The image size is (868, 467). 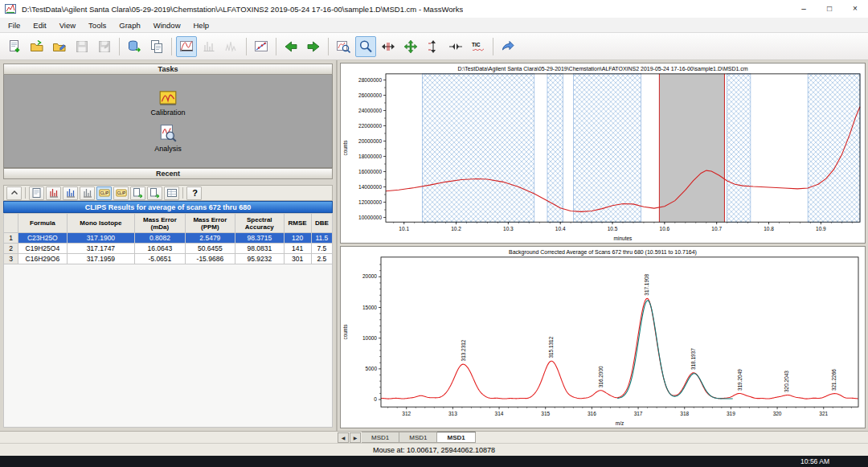 What do you see at coordinates (321, 249) in the screenshot?
I see `dbe-cell: 7.5` at bounding box center [321, 249].